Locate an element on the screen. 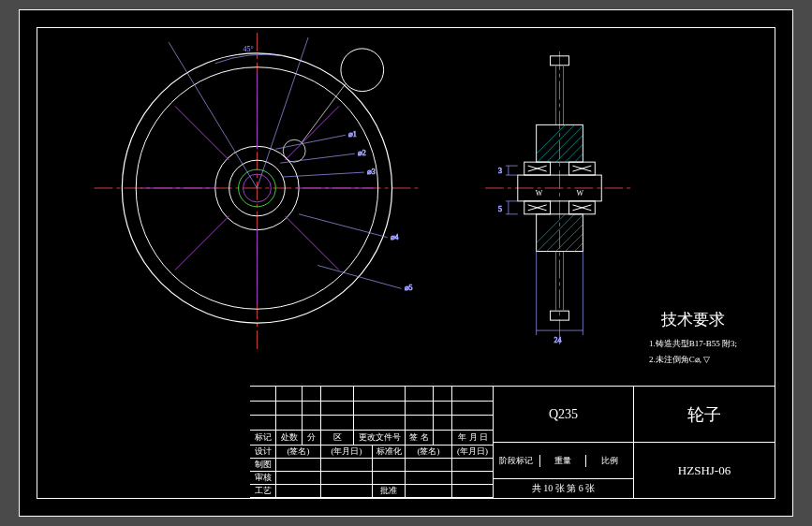  rev-hdr-mark: 标记 is located at coordinates (263, 438).